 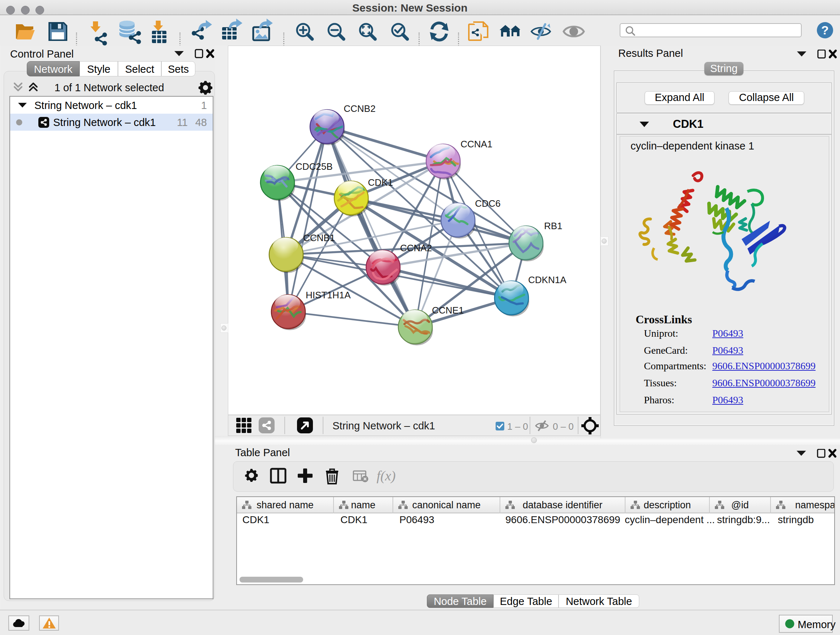 What do you see at coordinates (448, 310) in the screenshot?
I see `svg-text: CCNE1` at bounding box center [448, 310].